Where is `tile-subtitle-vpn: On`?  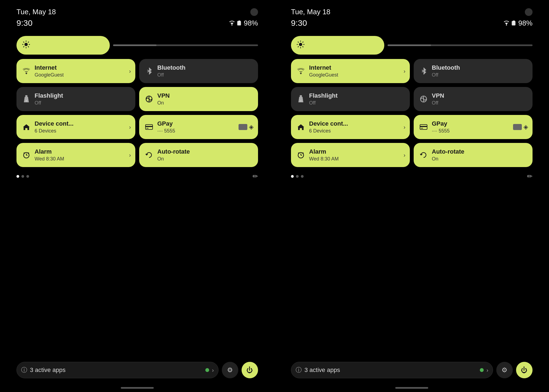
tile-subtitle-vpn: On is located at coordinates (164, 103).